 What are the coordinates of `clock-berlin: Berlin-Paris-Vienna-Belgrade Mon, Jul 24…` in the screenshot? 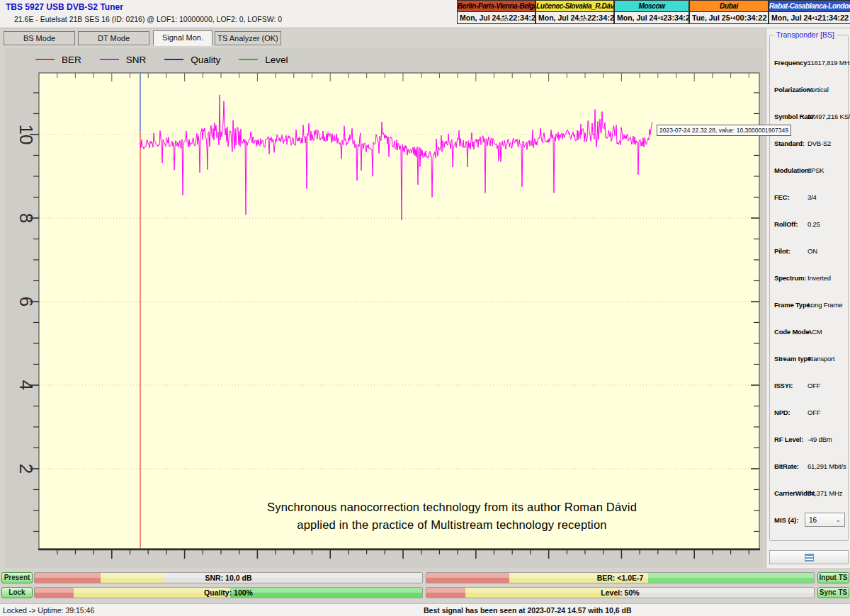 It's located at (496, 12).